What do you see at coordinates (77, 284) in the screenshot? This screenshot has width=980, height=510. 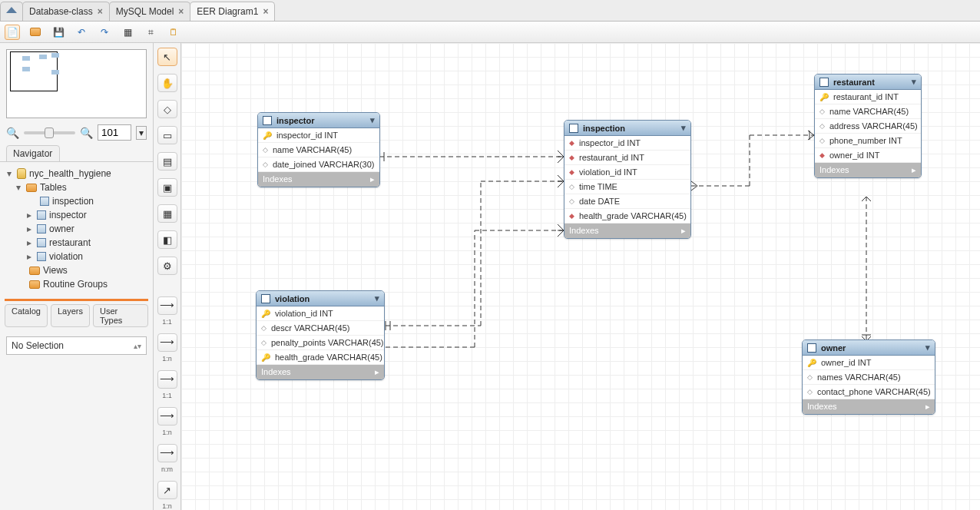 I see `tree-routines: Routine Groups` at bounding box center [77, 284].